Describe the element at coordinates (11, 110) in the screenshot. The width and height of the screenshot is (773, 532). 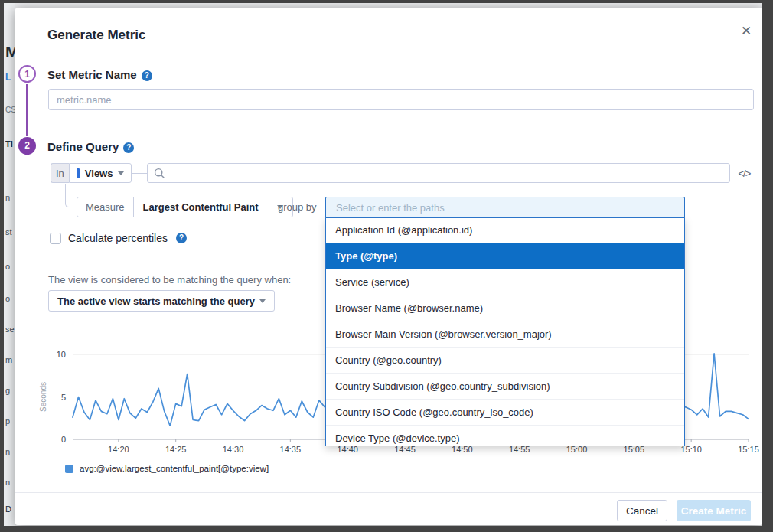
I see `background-text-fragment: CS` at that location.